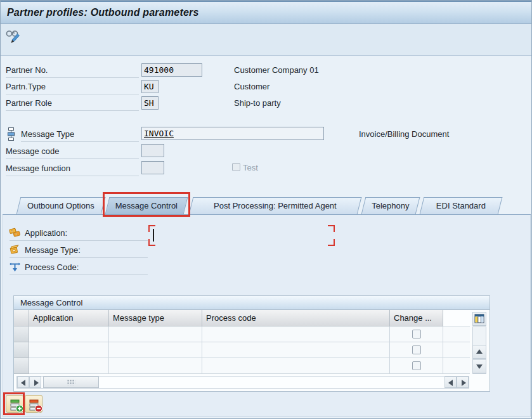  I want to click on partner-type-field, so click(150, 86).